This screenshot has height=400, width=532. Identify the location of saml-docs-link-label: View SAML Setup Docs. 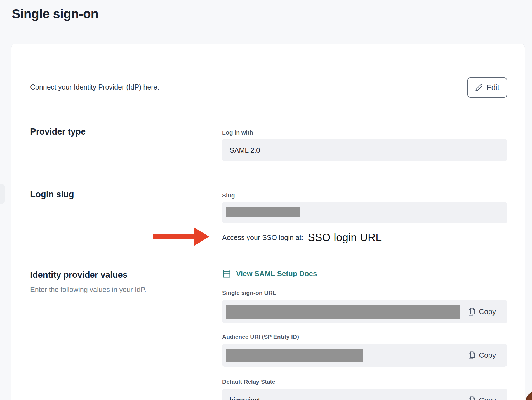
(276, 274).